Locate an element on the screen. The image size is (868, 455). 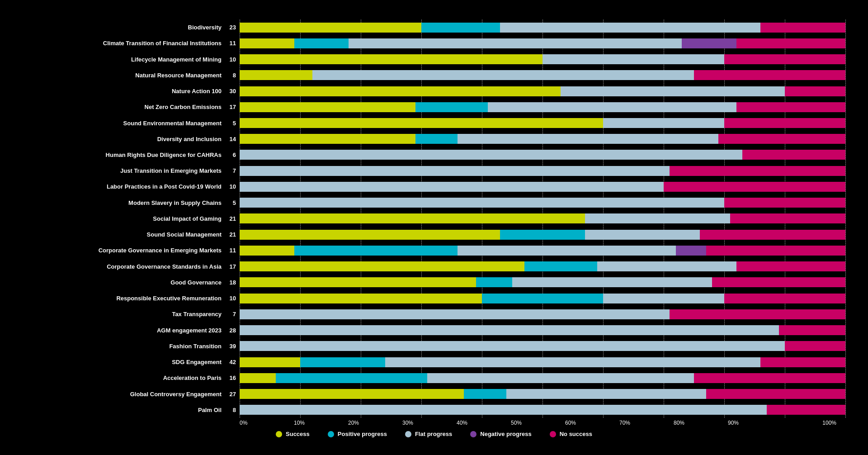
row-label-text: Responsible Executive Remuneration is located at coordinates (169, 299).